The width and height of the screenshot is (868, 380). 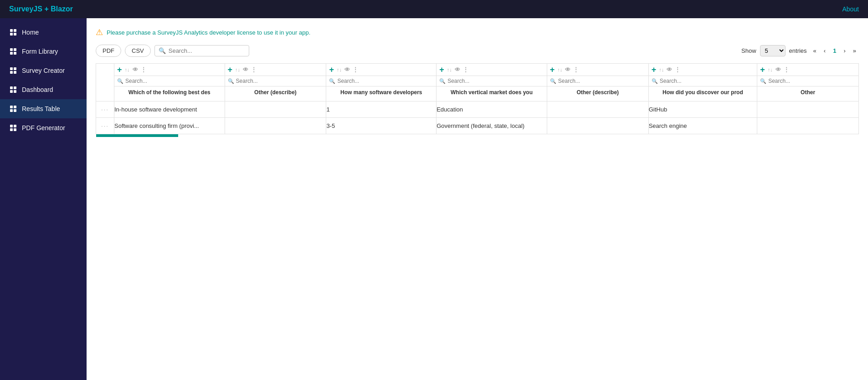 What do you see at coordinates (138, 51) in the screenshot?
I see `csv-button: CSV` at bounding box center [138, 51].